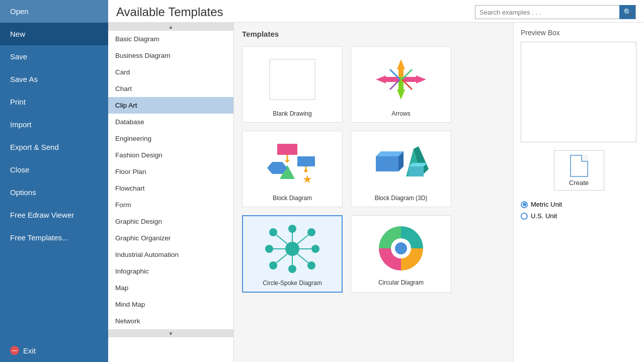  Describe the element at coordinates (171, 39) in the screenshot. I see `category-item-basic-diagram: Basic Diagram` at that location.